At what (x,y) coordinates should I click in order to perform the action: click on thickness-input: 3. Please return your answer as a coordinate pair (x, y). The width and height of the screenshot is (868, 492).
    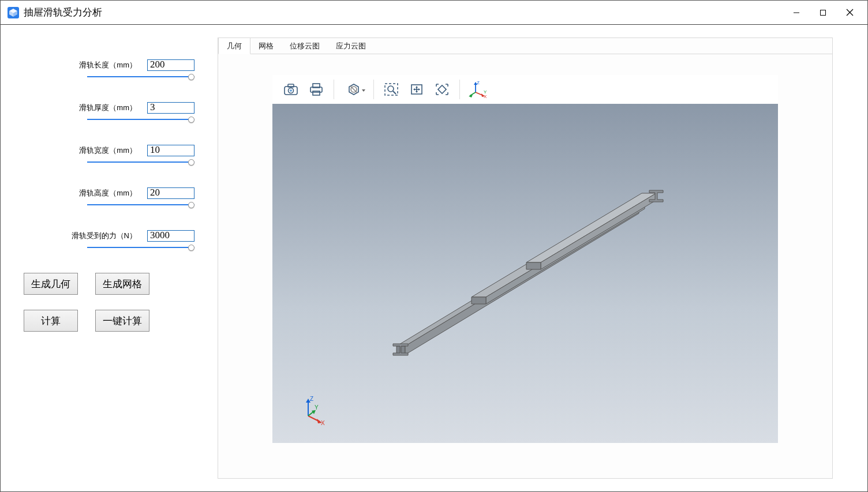
    Looking at the image, I should click on (171, 108).